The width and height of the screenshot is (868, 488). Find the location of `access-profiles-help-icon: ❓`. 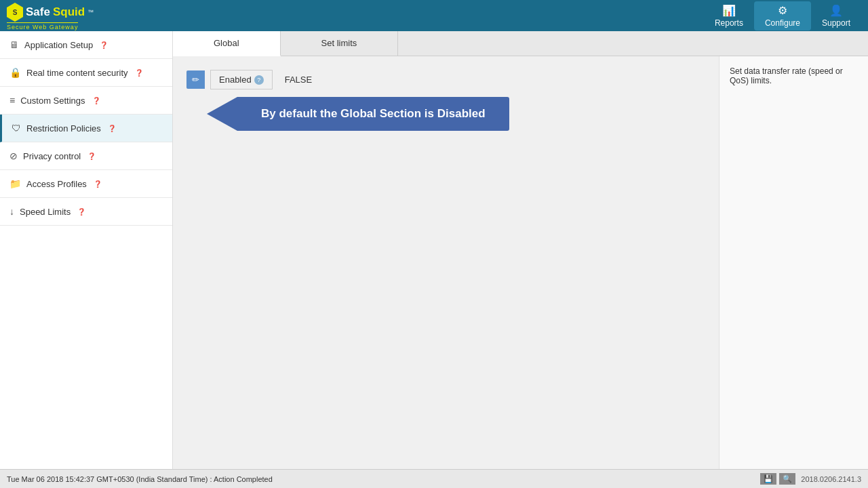

access-profiles-help-icon: ❓ is located at coordinates (98, 184).